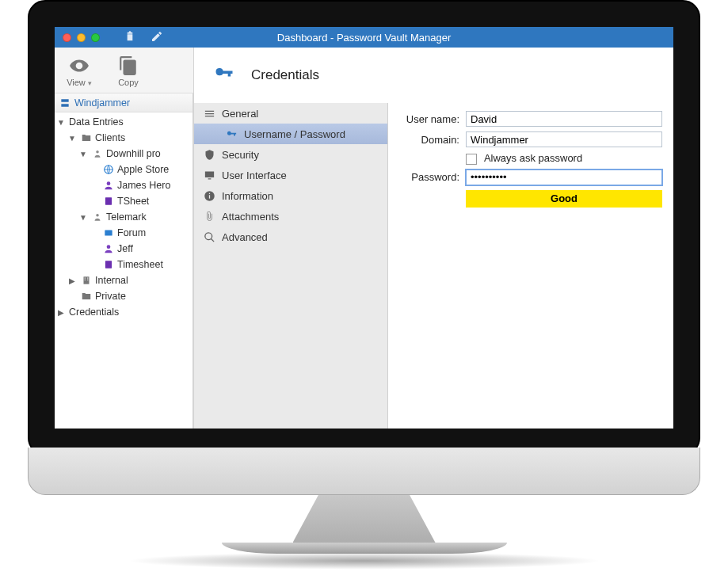 The width and height of the screenshot is (728, 579). I want to click on tree-label: Clients, so click(110, 138).